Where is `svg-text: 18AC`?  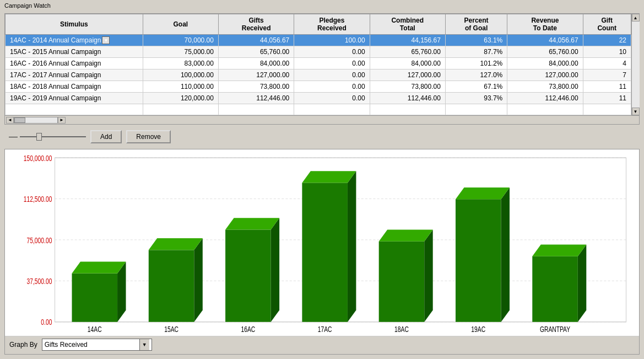
svg-text: 18AC is located at coordinates (402, 330).